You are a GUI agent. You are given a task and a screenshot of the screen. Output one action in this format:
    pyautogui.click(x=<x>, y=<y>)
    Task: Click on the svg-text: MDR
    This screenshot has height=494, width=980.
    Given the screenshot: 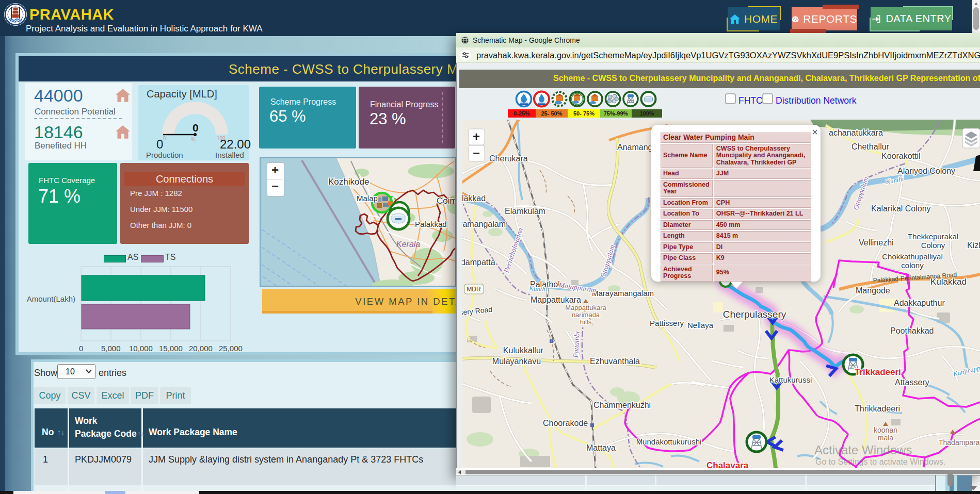 What is the action you would take?
    pyautogui.click(x=474, y=289)
    